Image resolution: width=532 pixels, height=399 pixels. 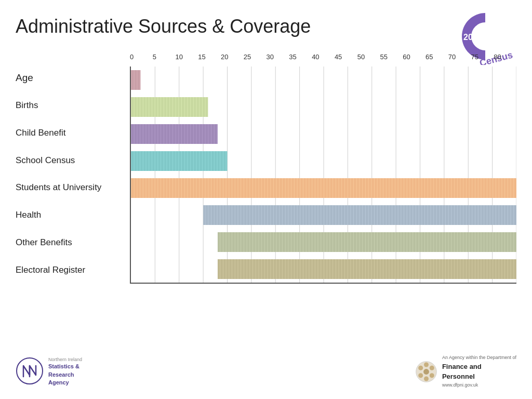 What do you see at coordinates (300, 59) in the screenshot?
I see `x-tick-35: 35` at bounding box center [300, 59].